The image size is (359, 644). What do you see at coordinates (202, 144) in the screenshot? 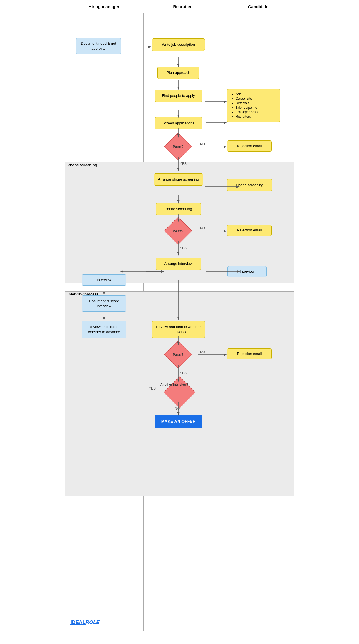
I see `no-label-1: NO` at bounding box center [202, 144].